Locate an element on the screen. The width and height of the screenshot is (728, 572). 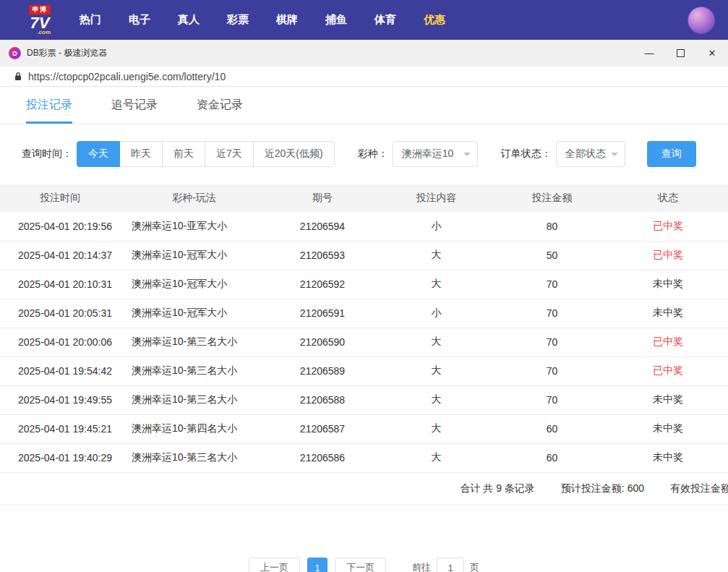
column-header: 期号 is located at coordinates (322, 198).